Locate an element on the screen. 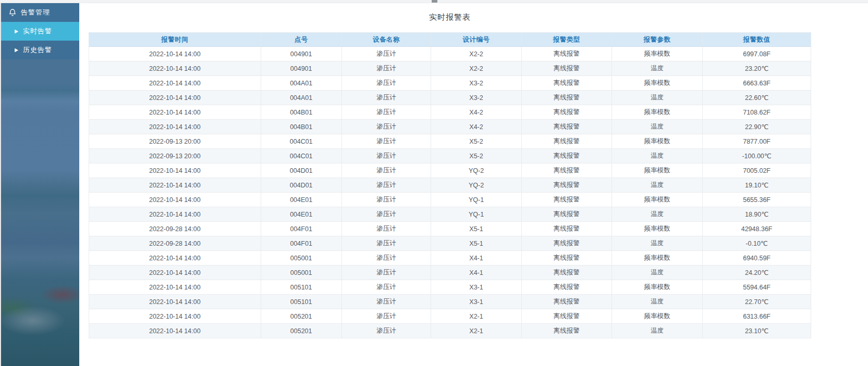 The height and width of the screenshot is (366, 868). table-cell: 004F01 is located at coordinates (301, 244).